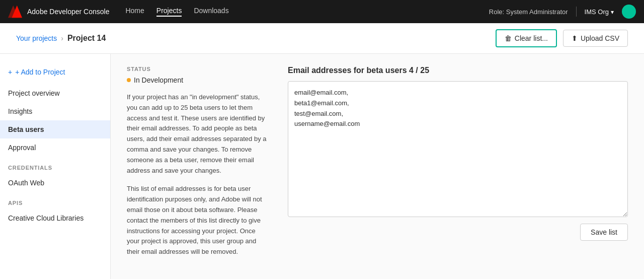 This screenshot has width=644, height=279. What do you see at coordinates (307, 12) in the screenshot?
I see `nav-links: Home Projects Downloads` at bounding box center [307, 12].